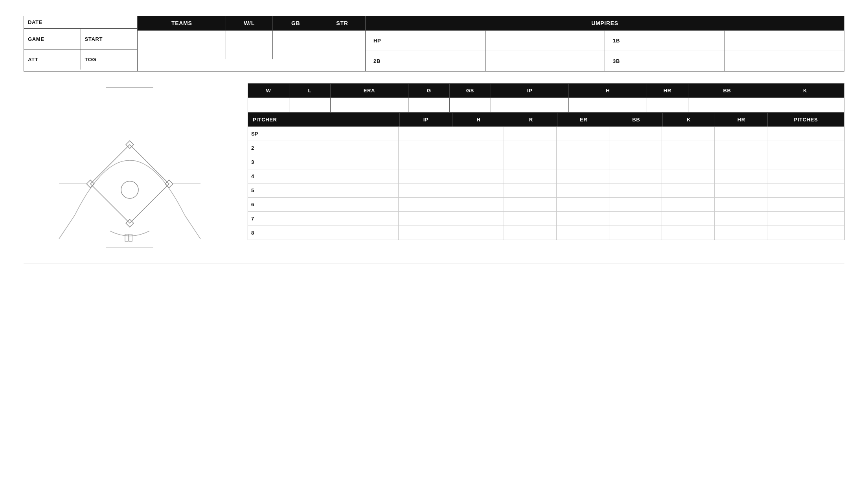 The width and height of the screenshot is (868, 488). What do you see at coordinates (546, 105) in the screenshot?
I see `record-data-row` at bounding box center [546, 105].